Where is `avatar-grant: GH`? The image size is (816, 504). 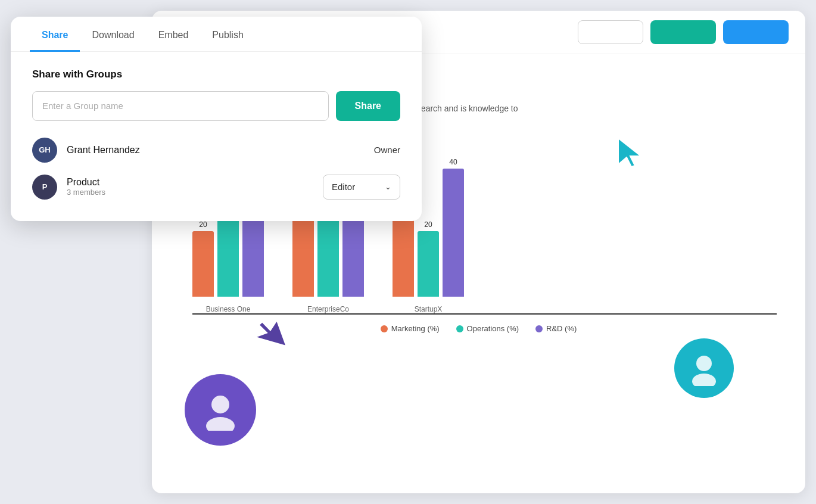
avatar-grant: GH is located at coordinates (45, 150).